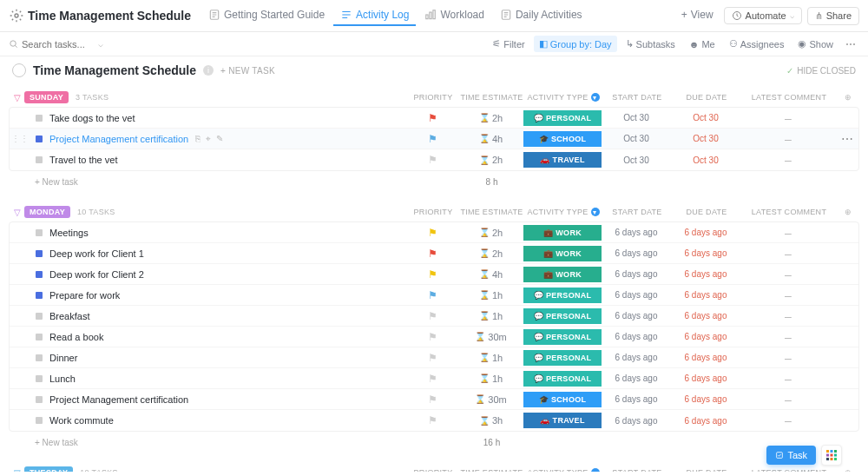 This screenshot has height=476, width=868. Describe the element at coordinates (266, 16) in the screenshot. I see `tab-getting-started-guide: Getting Started Guide` at that location.